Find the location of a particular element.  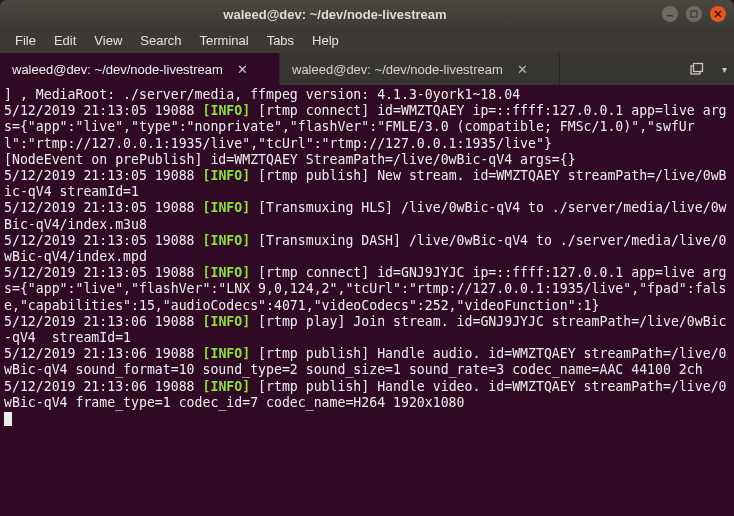

tab-menu-button: ▾ is located at coordinates (724, 69).